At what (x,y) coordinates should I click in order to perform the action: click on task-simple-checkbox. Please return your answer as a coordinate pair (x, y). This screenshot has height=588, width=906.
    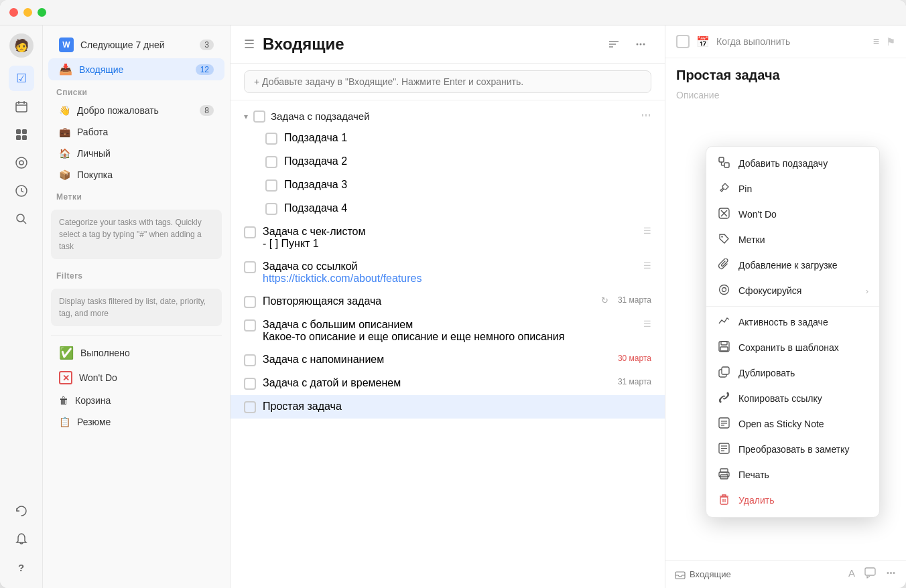
    Looking at the image, I should click on (250, 407).